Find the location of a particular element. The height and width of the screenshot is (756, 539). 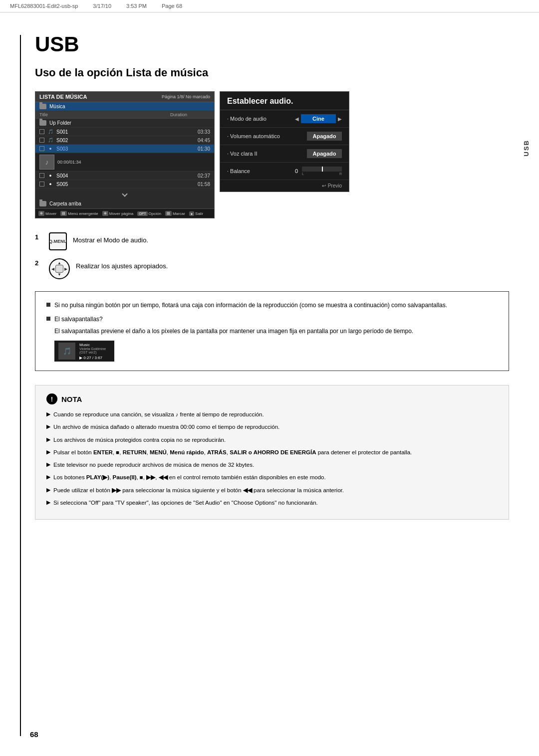

info-section-2: El salvapantallas? El salvapantallas pre… is located at coordinates (234, 325).